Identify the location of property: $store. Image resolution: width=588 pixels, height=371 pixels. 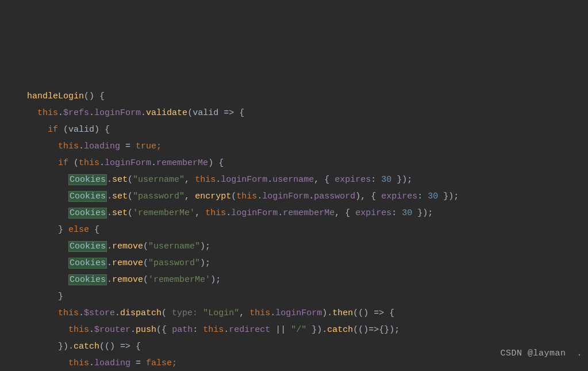
(99, 313).